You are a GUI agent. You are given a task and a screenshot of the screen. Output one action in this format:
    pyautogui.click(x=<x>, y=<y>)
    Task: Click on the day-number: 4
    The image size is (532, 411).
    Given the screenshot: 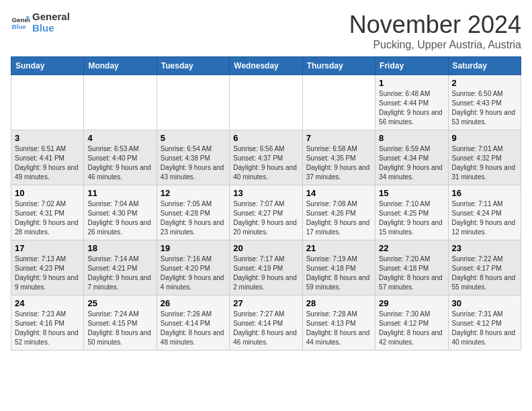 What is the action you would take?
    pyautogui.click(x=120, y=138)
    